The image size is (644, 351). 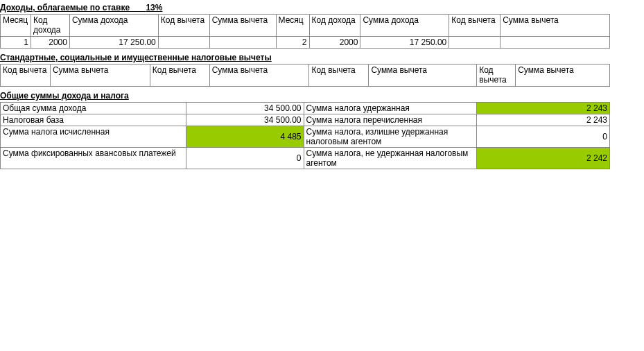 What do you see at coordinates (305, 76) in the screenshot?
I see `deductions-header-row: Код вычета Сумма вычета Код вычета Сумма…` at bounding box center [305, 76].